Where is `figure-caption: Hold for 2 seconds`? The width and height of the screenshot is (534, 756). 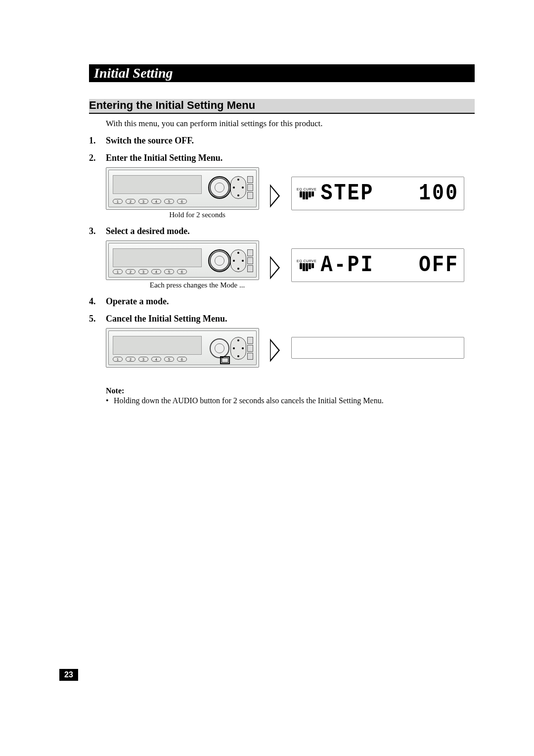 figure-caption: Hold for 2 seconds is located at coordinates (182, 215).